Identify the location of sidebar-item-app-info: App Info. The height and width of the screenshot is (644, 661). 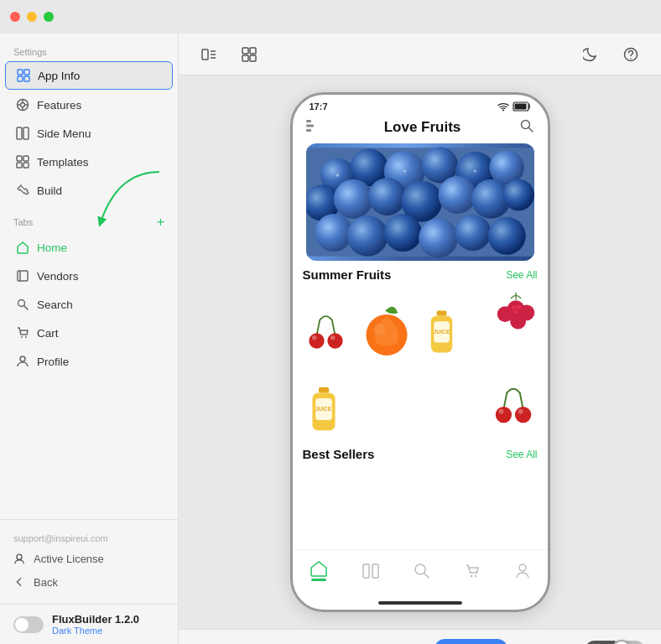
(89, 75).